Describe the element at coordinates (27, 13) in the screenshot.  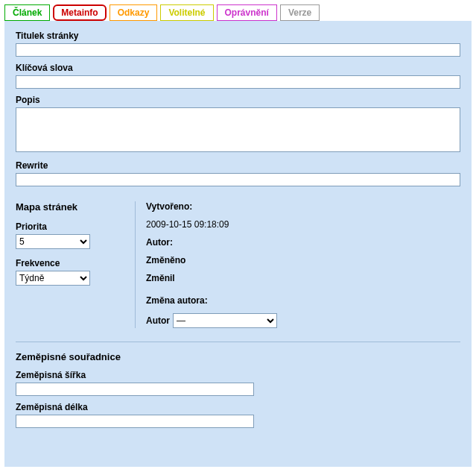
I see `tab-clanek: Článek` at that location.